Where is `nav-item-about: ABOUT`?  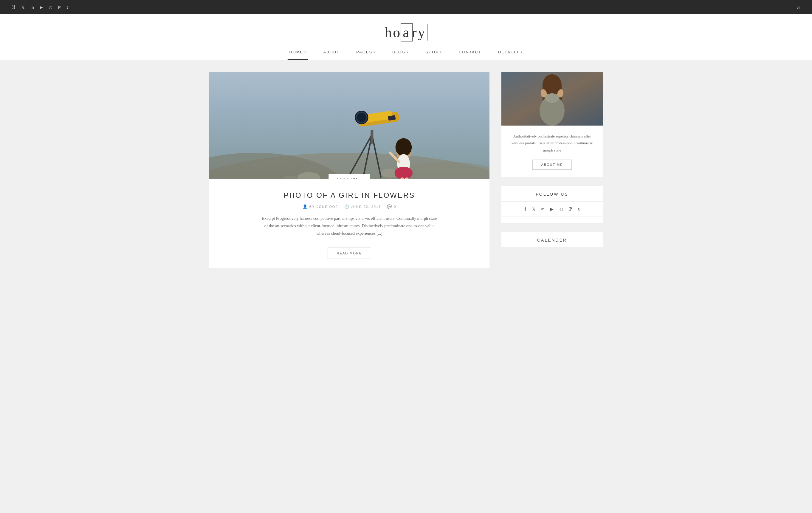
nav-item-about: ABOUT is located at coordinates (331, 52).